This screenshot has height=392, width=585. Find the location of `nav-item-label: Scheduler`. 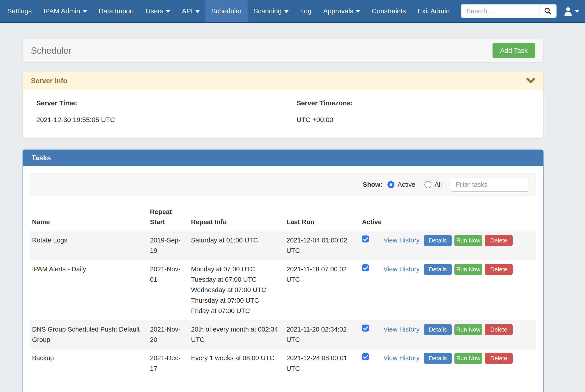

nav-item-label: Scheduler is located at coordinates (226, 11).